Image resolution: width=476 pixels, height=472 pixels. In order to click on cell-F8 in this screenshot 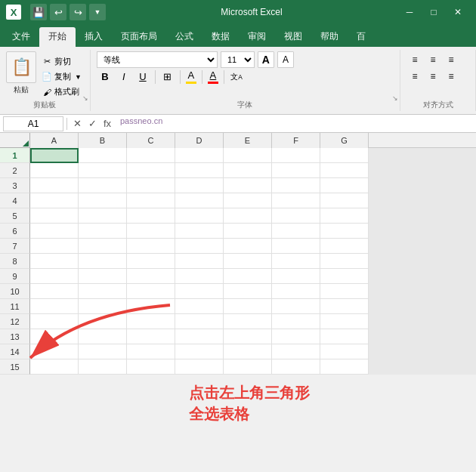, I will do `click(296, 261)`.